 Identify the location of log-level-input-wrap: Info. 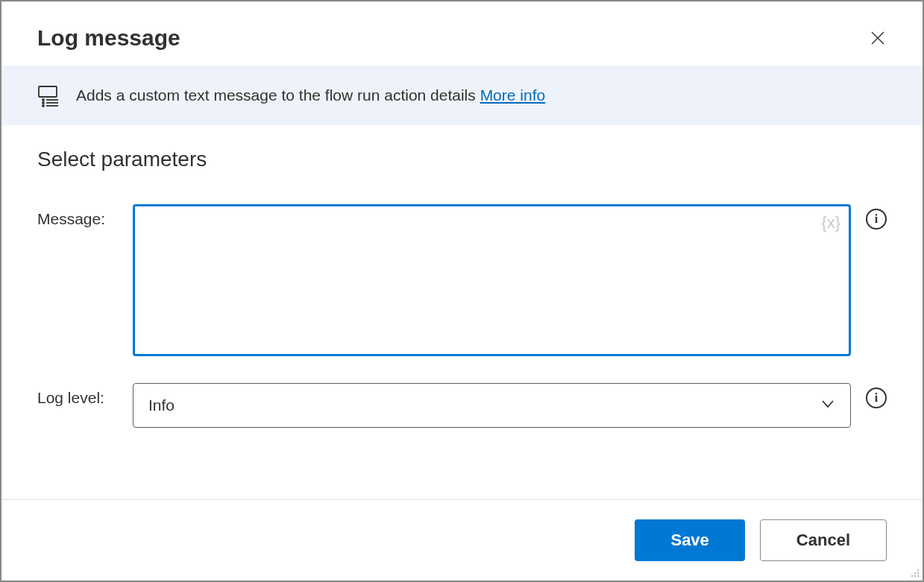
(492, 405).